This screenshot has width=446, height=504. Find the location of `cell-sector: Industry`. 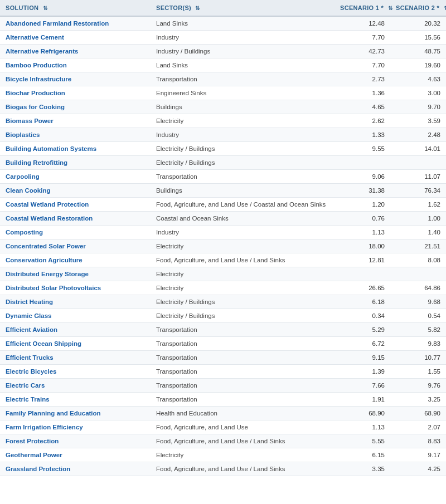

cell-sector: Industry is located at coordinates (243, 233).